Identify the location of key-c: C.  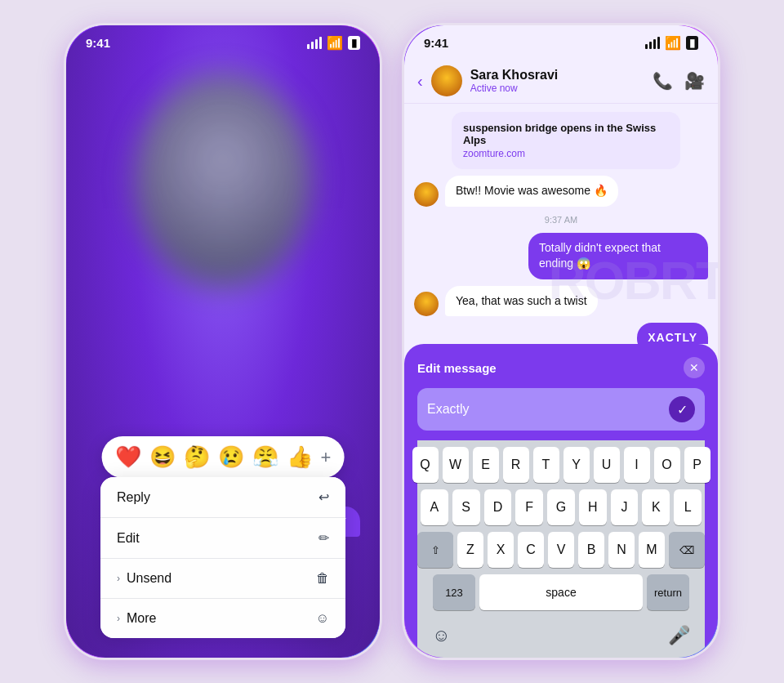
(531, 550).